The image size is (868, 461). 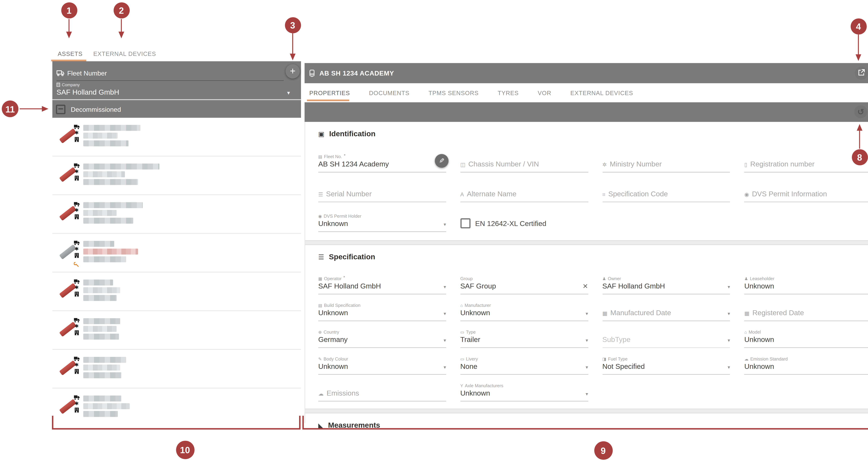 I want to click on select-input: SubType▾, so click(x=666, y=340).